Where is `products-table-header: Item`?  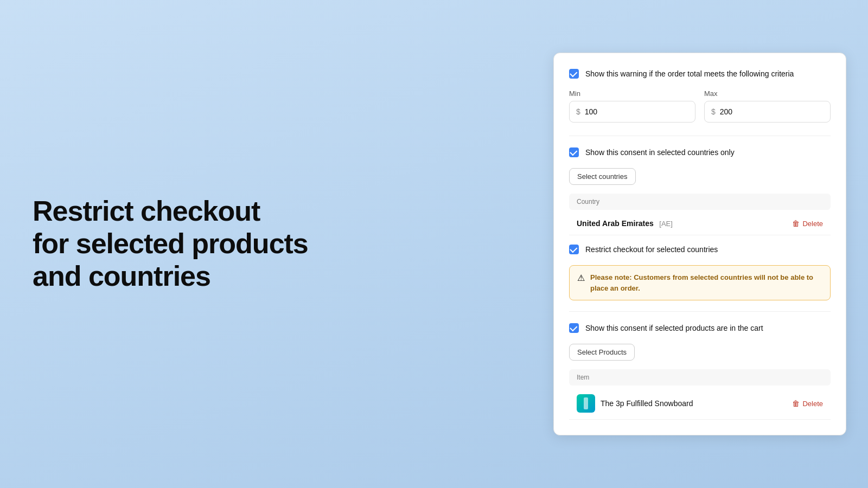
products-table-header: Item is located at coordinates (700, 377).